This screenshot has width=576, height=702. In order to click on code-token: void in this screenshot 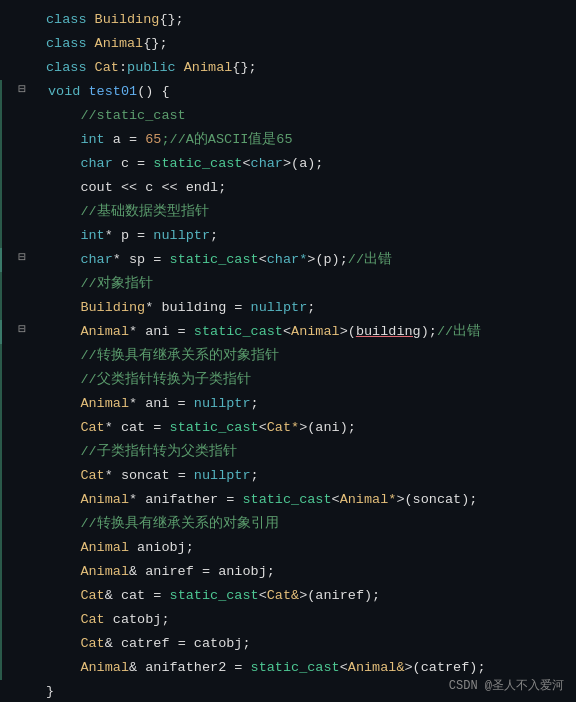, I will do `click(68, 92)`.